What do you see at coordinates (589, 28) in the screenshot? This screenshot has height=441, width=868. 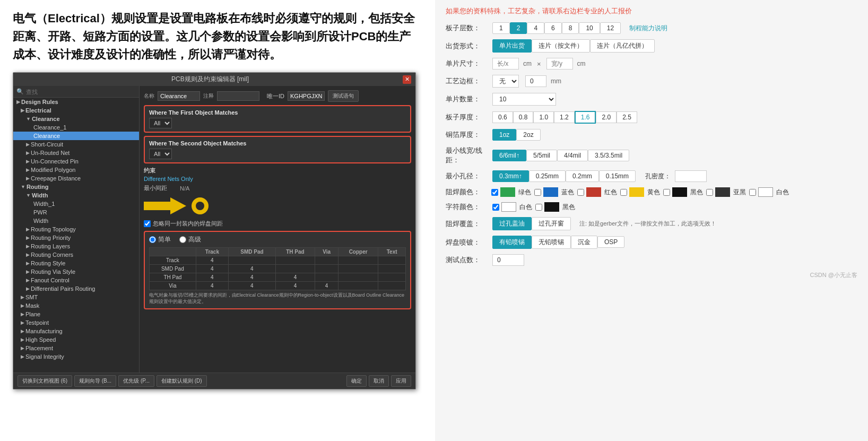 I see `layer-option-button: 10` at bounding box center [589, 28].